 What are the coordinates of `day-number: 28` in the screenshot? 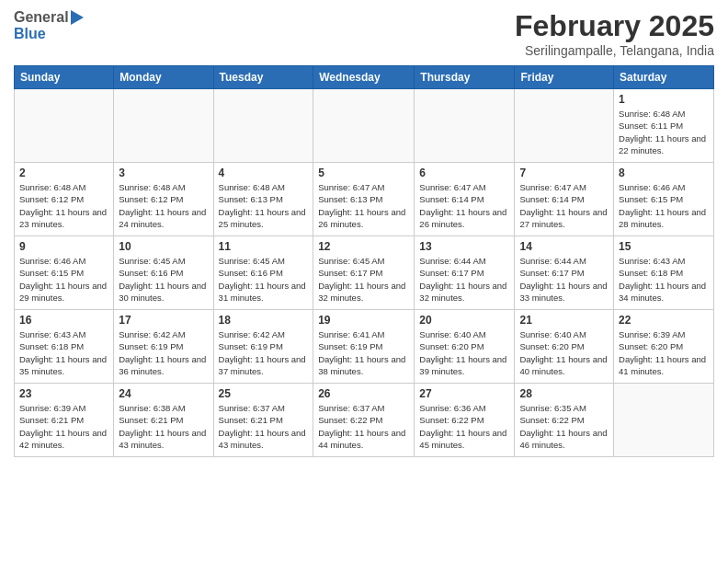 It's located at (564, 394).